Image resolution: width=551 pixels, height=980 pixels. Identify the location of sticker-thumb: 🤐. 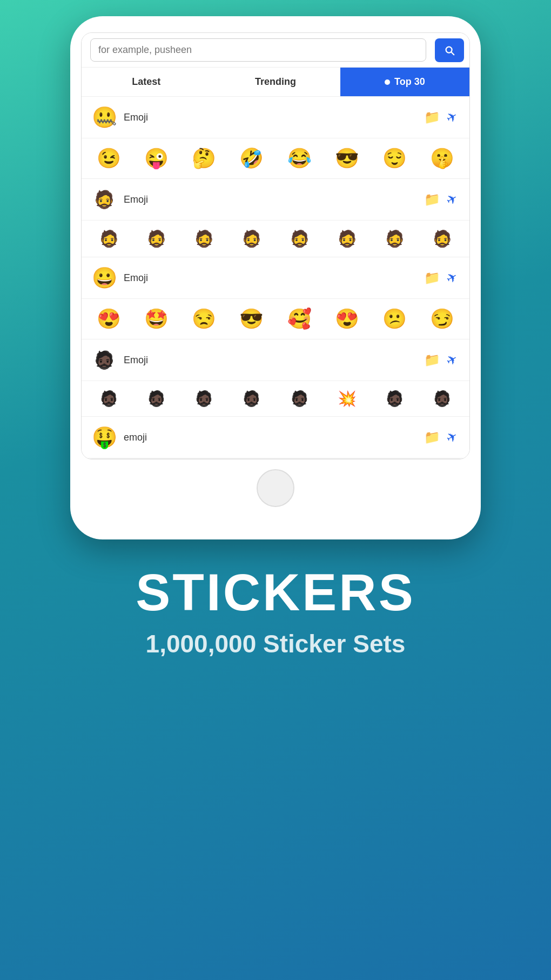
(104, 117).